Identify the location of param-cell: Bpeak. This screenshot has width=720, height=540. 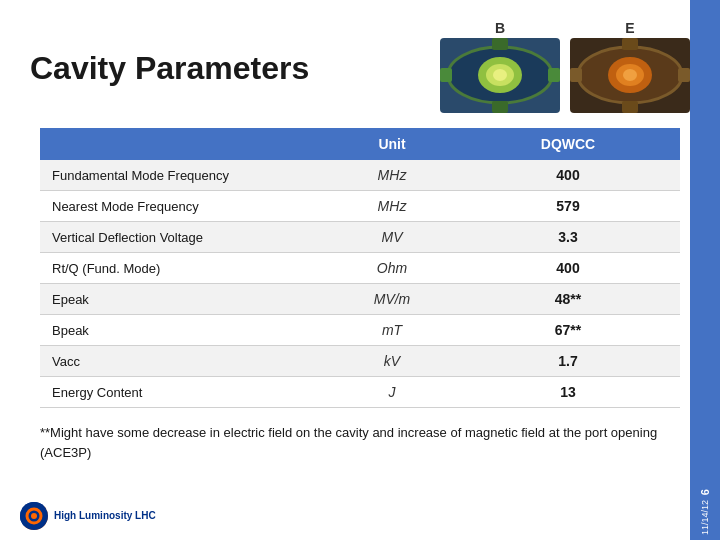
(184, 330).